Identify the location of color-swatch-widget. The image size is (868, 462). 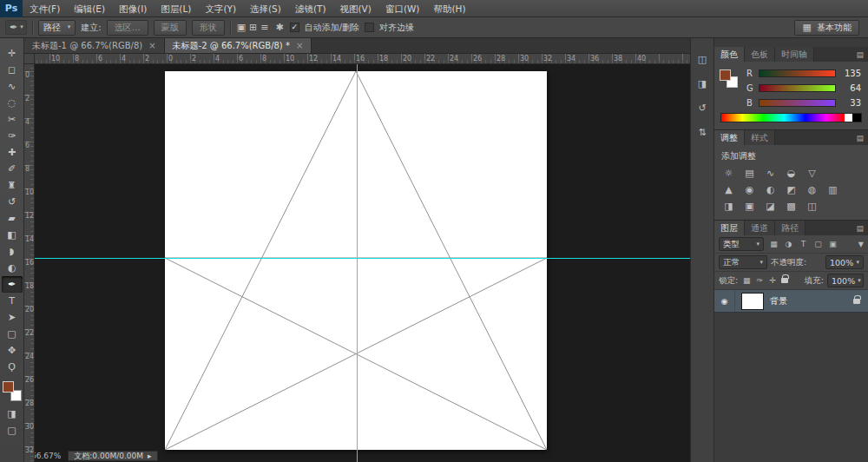
(730, 79).